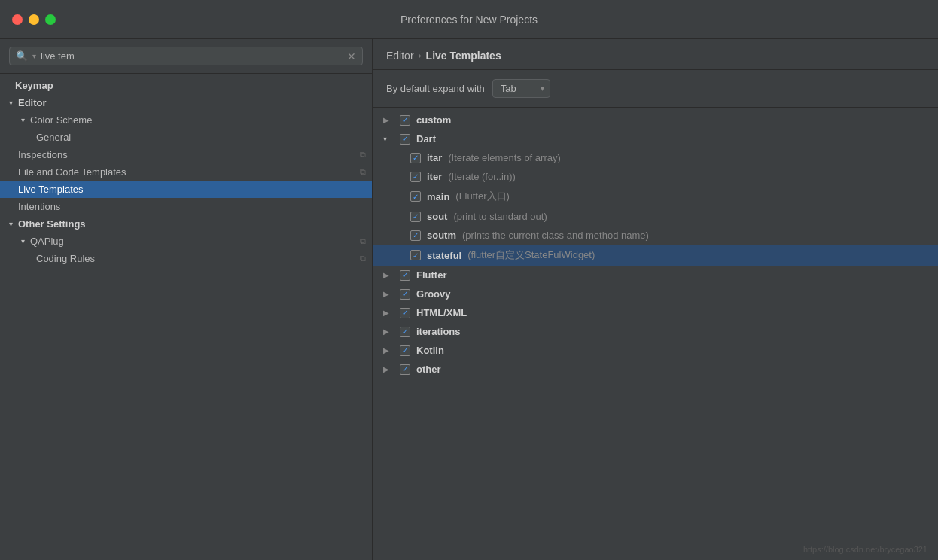 Image resolution: width=938 pixels, height=560 pixels. I want to click on iterations-expand-icon: ▶, so click(388, 331).